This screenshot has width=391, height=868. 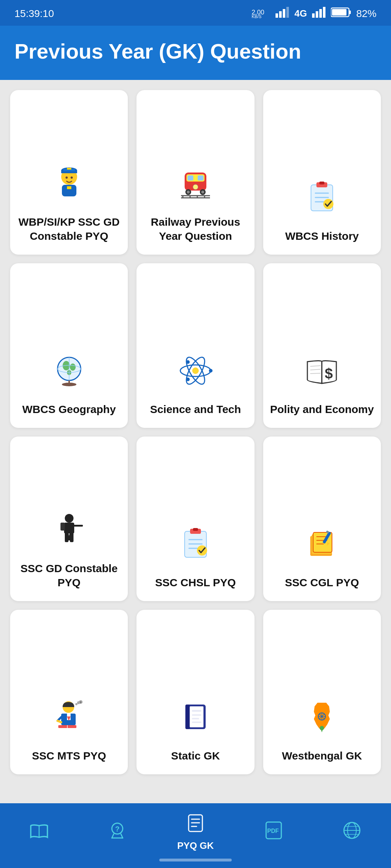 I want to click on card-ssc-chsl-label: SSC CHSL PYQ, so click(x=196, y=582).